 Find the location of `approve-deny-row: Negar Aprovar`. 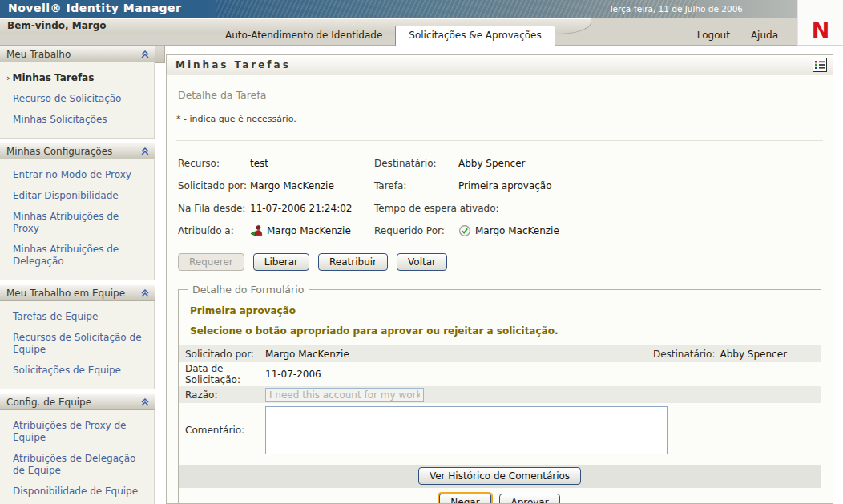

approve-deny-row: Negar Aprovar is located at coordinates (500, 498).